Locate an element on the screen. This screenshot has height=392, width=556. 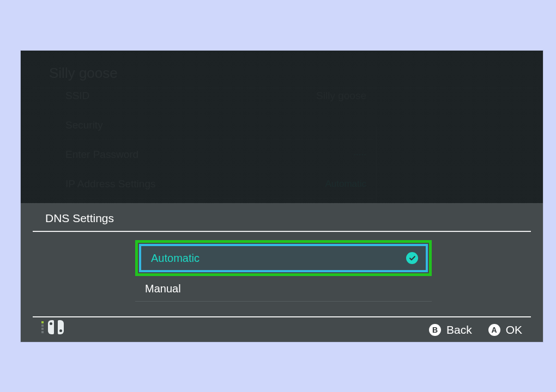
button-hints: B Back A OK is located at coordinates (475, 330).